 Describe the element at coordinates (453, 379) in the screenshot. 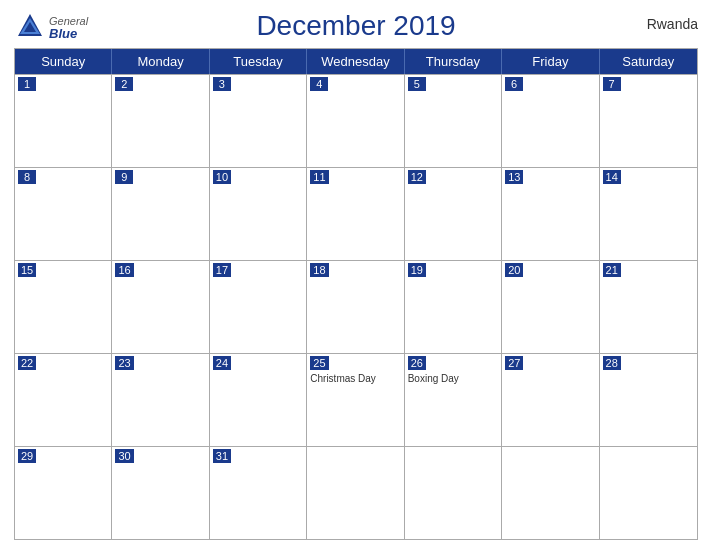

I see `holiday-label: Boxing Day` at that location.